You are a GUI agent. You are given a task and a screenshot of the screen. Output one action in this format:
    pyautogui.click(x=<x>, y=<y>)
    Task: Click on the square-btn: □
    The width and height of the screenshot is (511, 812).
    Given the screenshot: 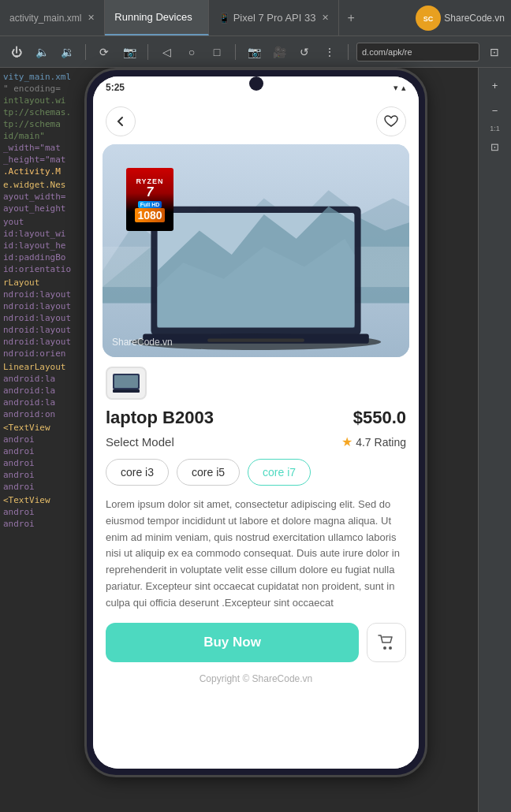 What is the action you would take?
    pyautogui.click(x=217, y=52)
    